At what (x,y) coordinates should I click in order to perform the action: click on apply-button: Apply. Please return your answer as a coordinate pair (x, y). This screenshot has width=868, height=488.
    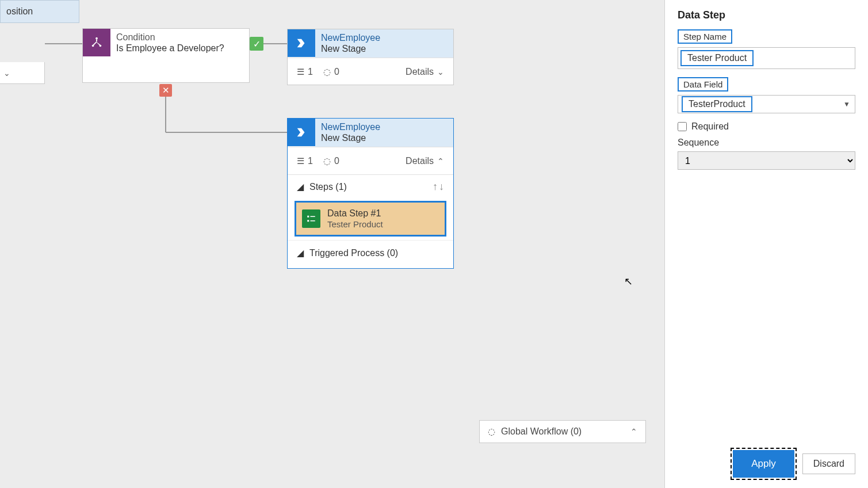
    Looking at the image, I should click on (764, 464).